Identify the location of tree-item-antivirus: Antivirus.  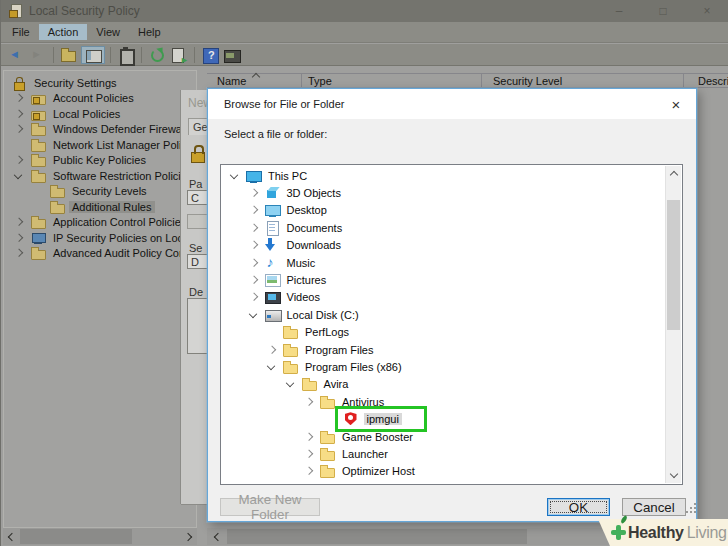
(444, 402).